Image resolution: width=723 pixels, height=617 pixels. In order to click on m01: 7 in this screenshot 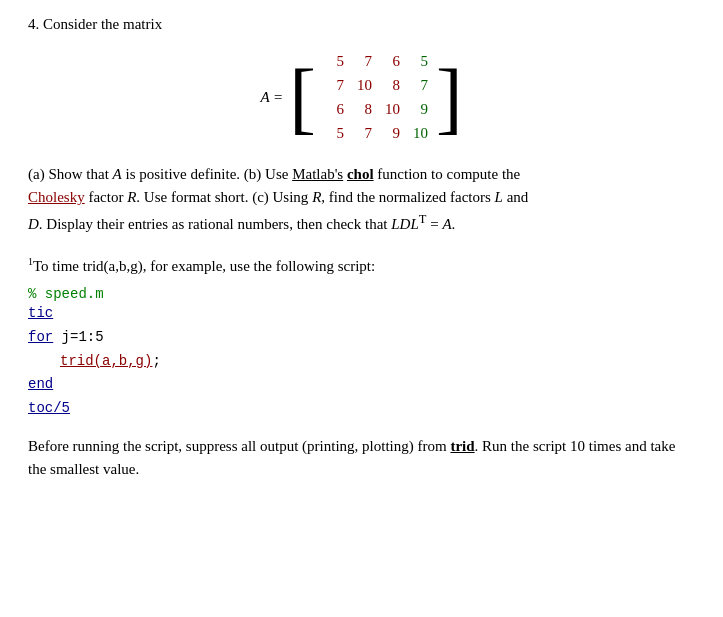, I will do `click(370, 62)`.